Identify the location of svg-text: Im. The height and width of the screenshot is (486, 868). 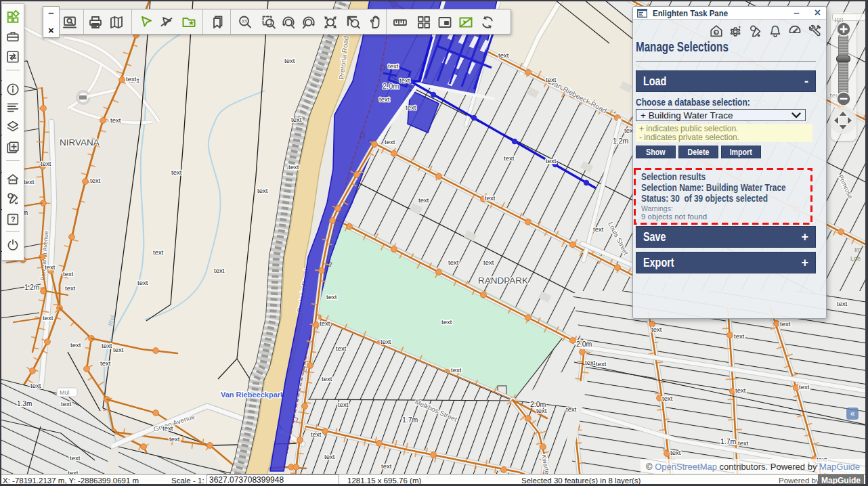
(858, 250).